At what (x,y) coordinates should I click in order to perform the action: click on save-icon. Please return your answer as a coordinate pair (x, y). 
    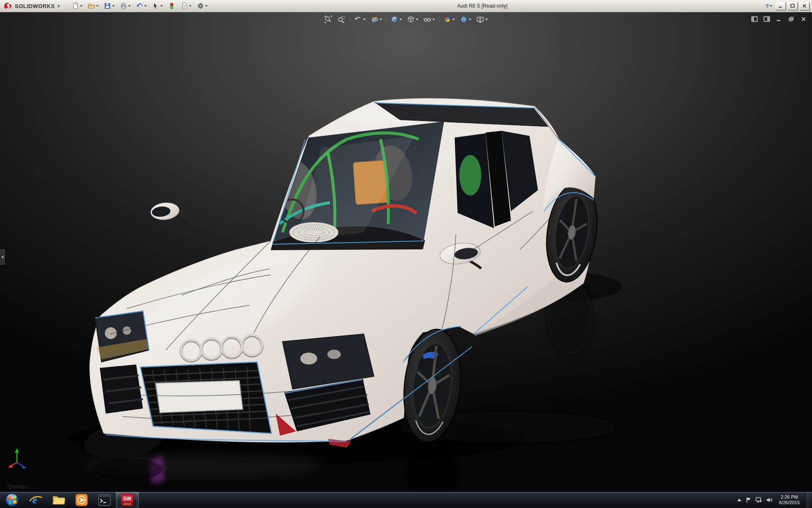
    Looking at the image, I should click on (107, 6).